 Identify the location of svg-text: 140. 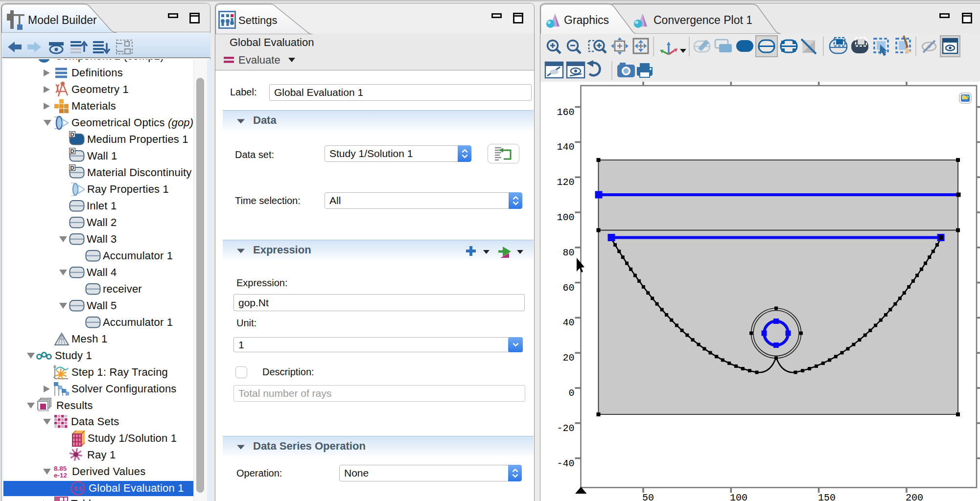
(565, 147).